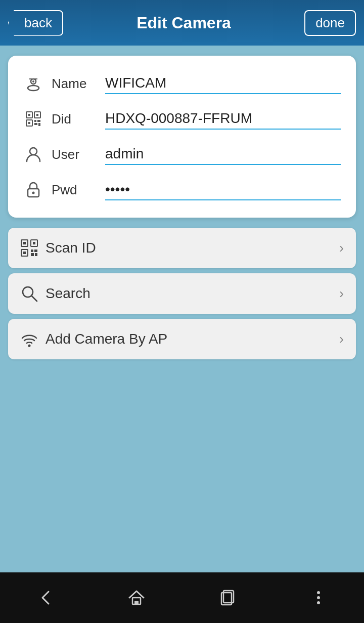 The height and width of the screenshot is (623, 364). I want to click on scan-id-left: Scan ID, so click(58, 248).